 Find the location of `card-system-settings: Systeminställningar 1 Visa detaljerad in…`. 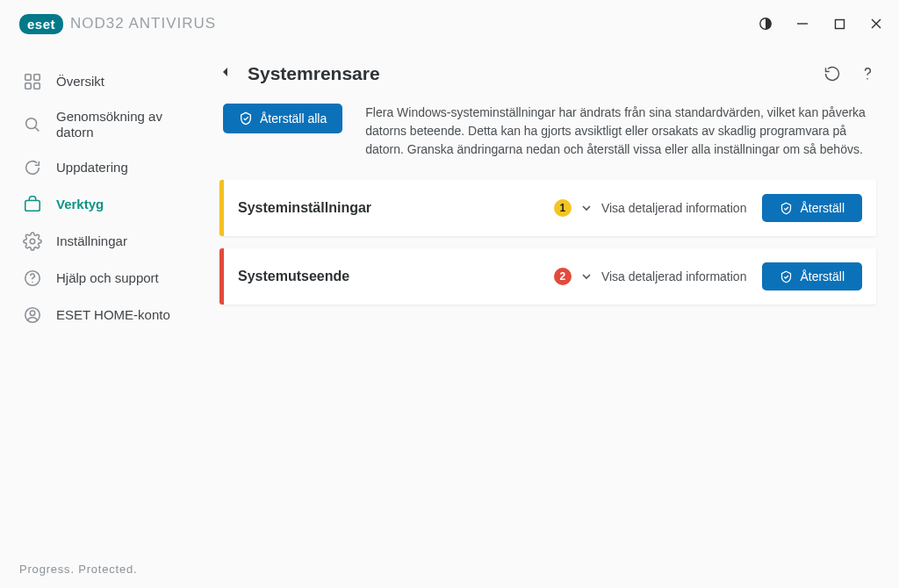

card-system-settings: Systeminställningar 1 Visa detaljerad in… is located at coordinates (548, 208).